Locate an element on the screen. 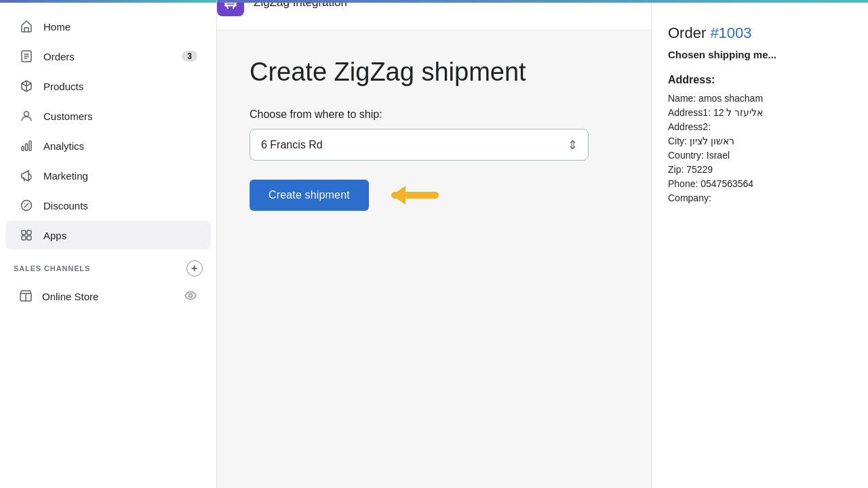 The width and height of the screenshot is (868, 488). arrow-annotation is located at coordinates (412, 195).